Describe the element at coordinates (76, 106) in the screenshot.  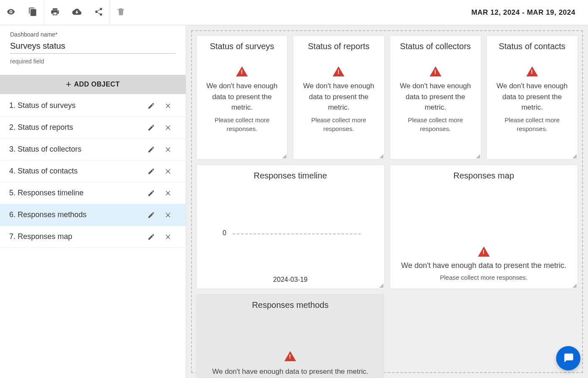
I see `list-item-label: 1. Status of surveys` at that location.